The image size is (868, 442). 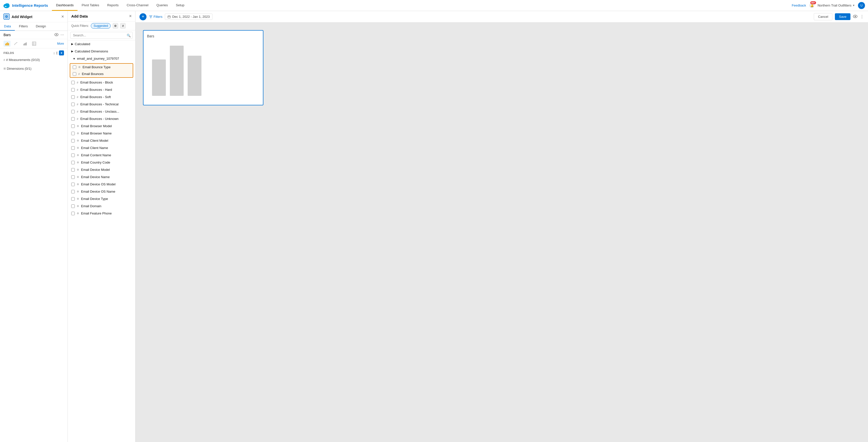 I want to click on data-item-email-feature-phone: ⚙ Email Feature Phone, so click(x=101, y=213).